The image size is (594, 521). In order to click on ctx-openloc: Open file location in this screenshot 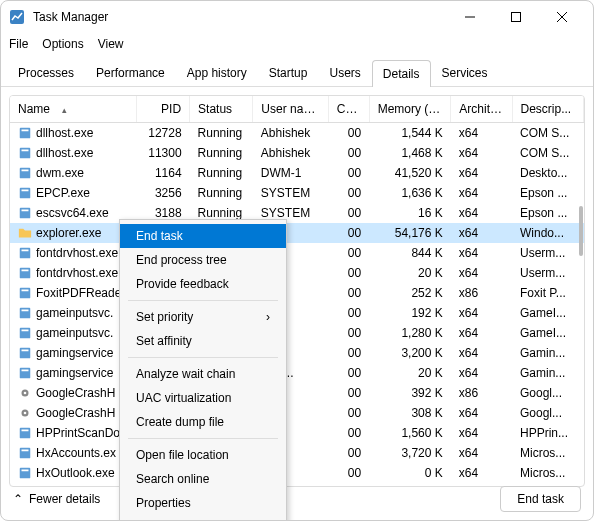, I will do `click(203, 455)`.